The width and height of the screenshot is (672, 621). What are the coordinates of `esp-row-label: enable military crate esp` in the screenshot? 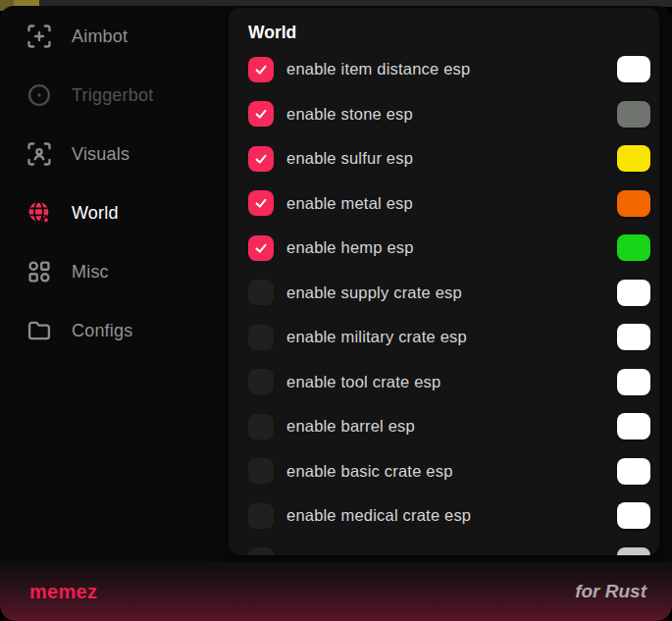 It's located at (377, 337).